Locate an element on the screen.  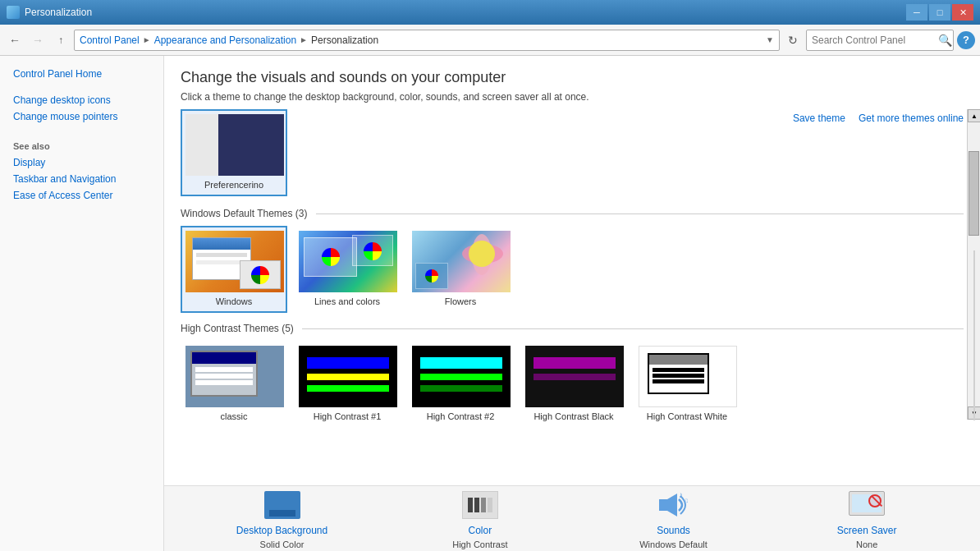
page-subtitle: Click a theme to change the desktop back… is located at coordinates (572, 97).